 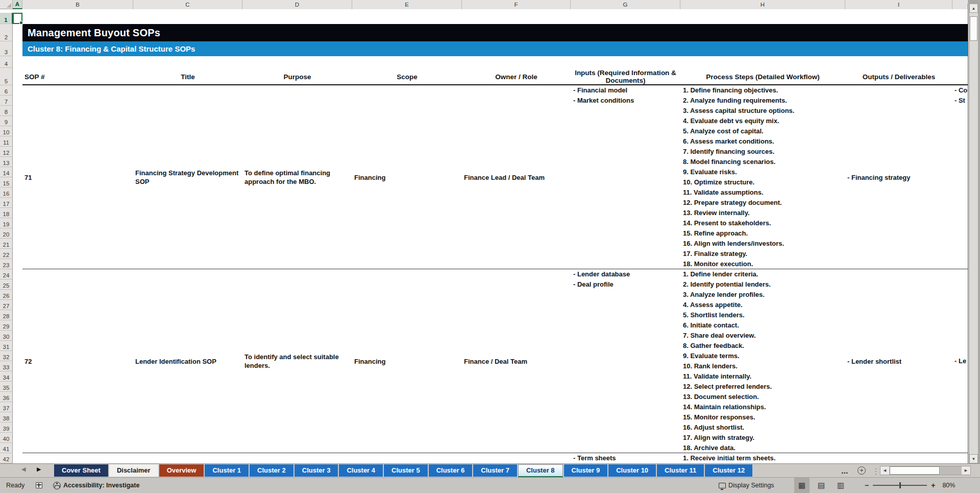 What do you see at coordinates (764, 142) in the screenshot?
I see `sop-step-item: 6. Assess market conditions.` at bounding box center [764, 142].